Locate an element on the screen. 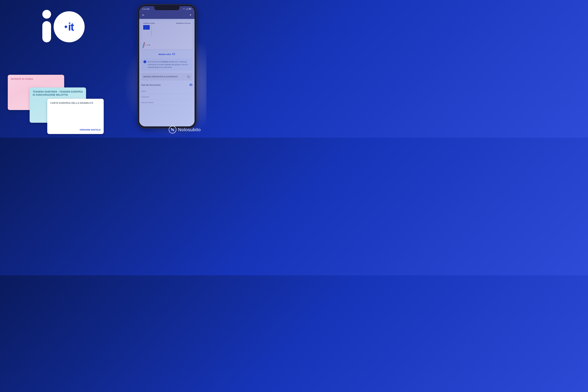 This screenshot has width=588, height=392. card-tessera-title: TESSERA SANITARIA - TESSERA EUROPEA DI A… is located at coordinates (58, 93).